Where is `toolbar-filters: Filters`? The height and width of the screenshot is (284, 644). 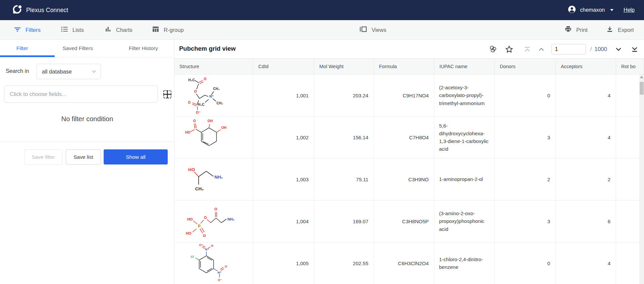
toolbar-filters: Filters is located at coordinates (27, 30).